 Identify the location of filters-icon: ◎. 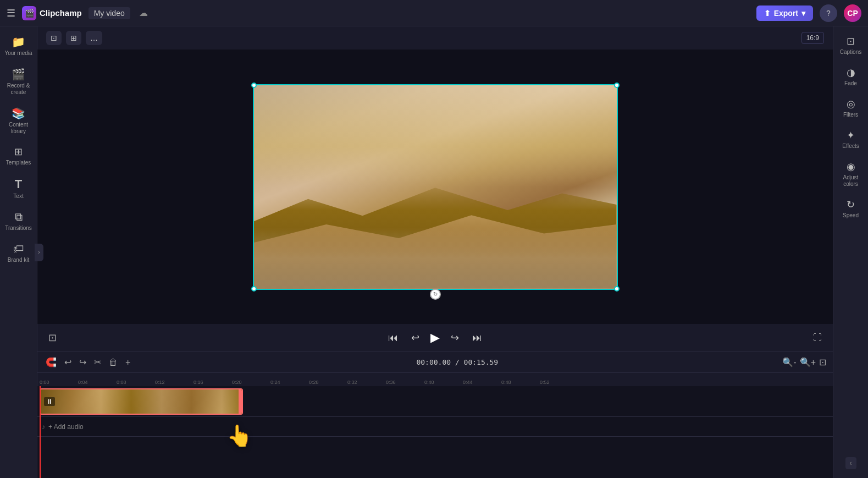
(851, 104).